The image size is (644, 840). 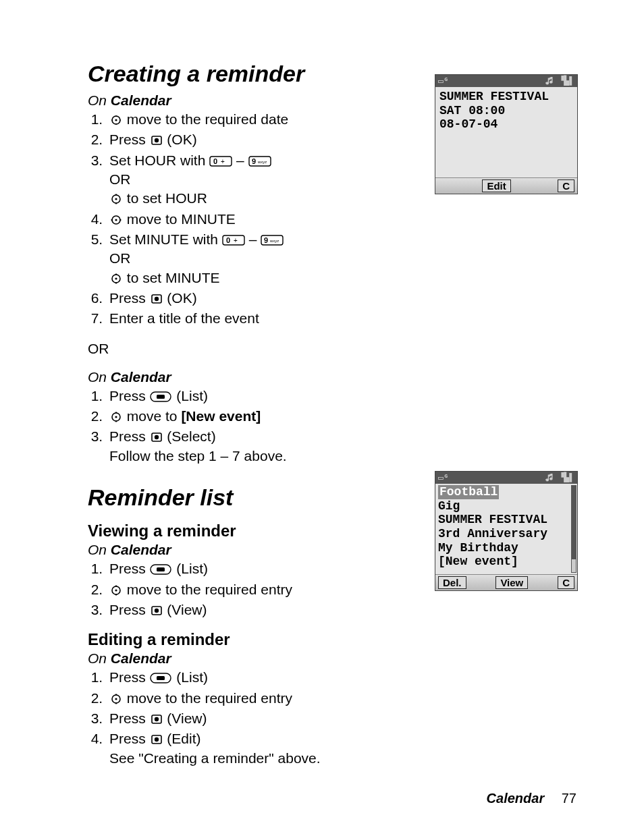 What do you see at coordinates (261, 677) in the screenshot?
I see `step-e1: Press (List)` at bounding box center [261, 677].